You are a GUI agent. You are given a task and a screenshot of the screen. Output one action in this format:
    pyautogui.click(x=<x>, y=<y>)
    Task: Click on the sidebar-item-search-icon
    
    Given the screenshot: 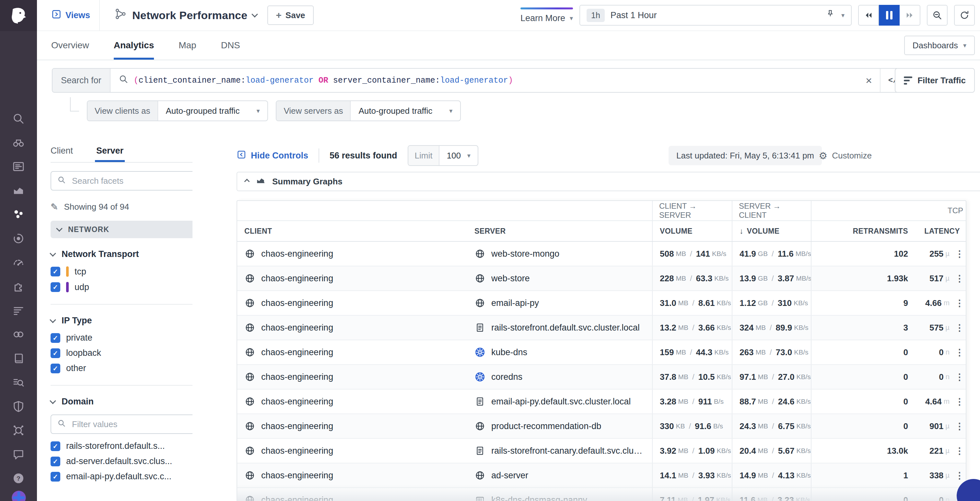 What is the action you would take?
    pyautogui.click(x=18, y=119)
    